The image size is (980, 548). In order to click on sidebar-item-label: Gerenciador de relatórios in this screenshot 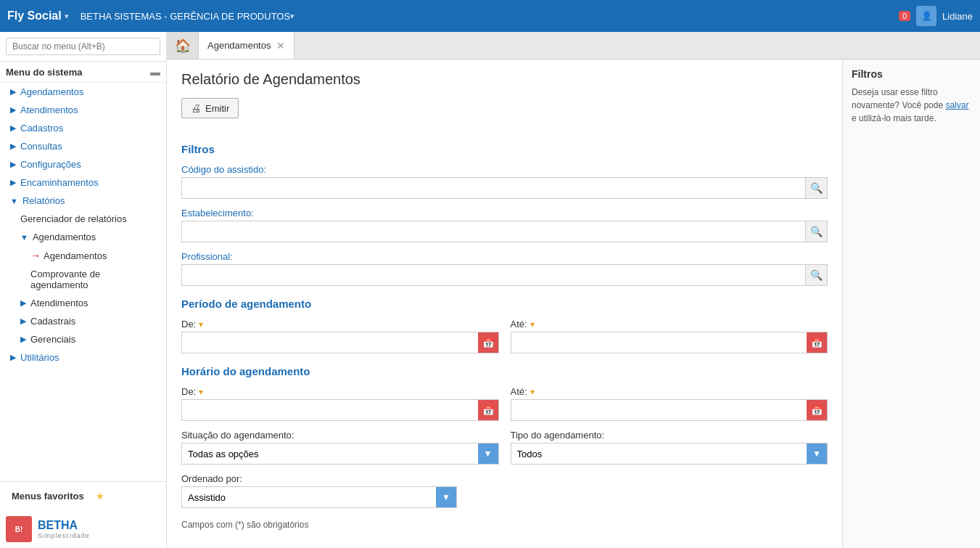, I will do `click(74, 219)`.